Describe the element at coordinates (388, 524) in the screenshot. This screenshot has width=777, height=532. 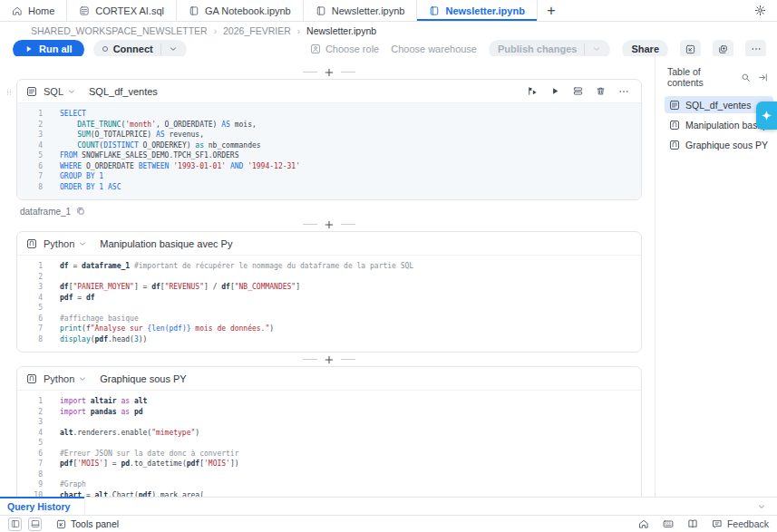
I see `status-bar: Tools panel Feedback` at that location.